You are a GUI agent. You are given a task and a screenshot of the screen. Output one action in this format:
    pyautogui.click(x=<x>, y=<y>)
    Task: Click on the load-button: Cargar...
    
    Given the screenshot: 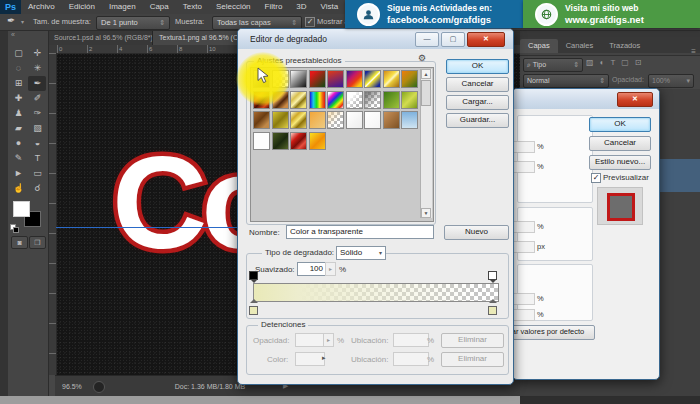 What is the action you would take?
    pyautogui.click(x=478, y=102)
    